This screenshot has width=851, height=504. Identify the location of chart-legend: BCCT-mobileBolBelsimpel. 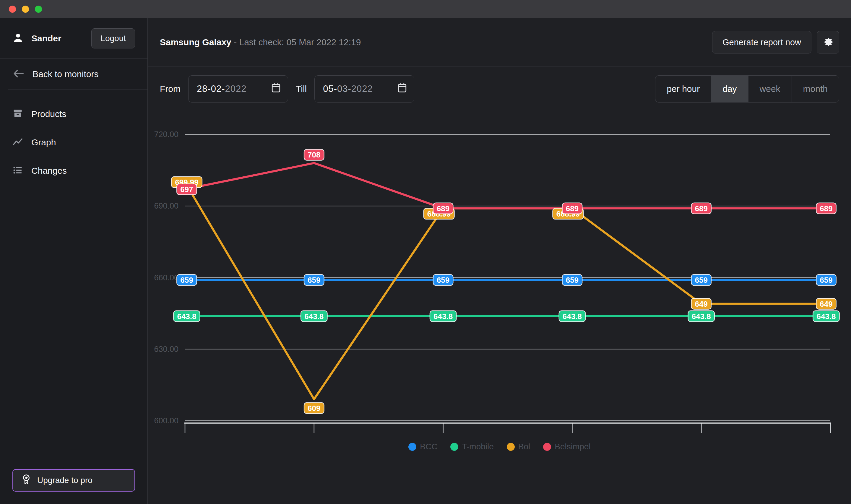
(500, 447).